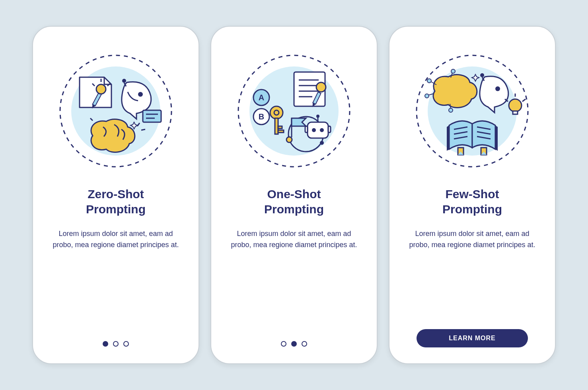 The height and width of the screenshot is (390, 588). Describe the element at coordinates (472, 338) in the screenshot. I see `learn-more-button: LEARN MORE` at that location.